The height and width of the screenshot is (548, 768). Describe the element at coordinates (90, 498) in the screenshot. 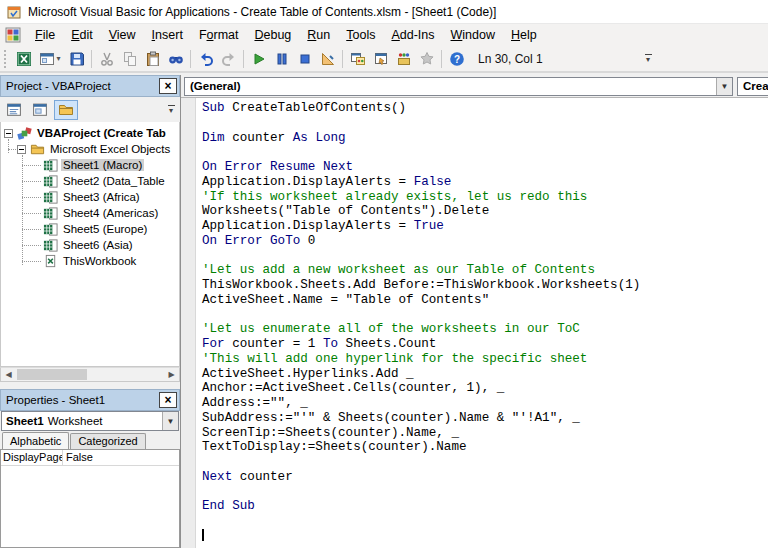

I see `properties-grid: DisplayPageBreaksFalse` at that location.